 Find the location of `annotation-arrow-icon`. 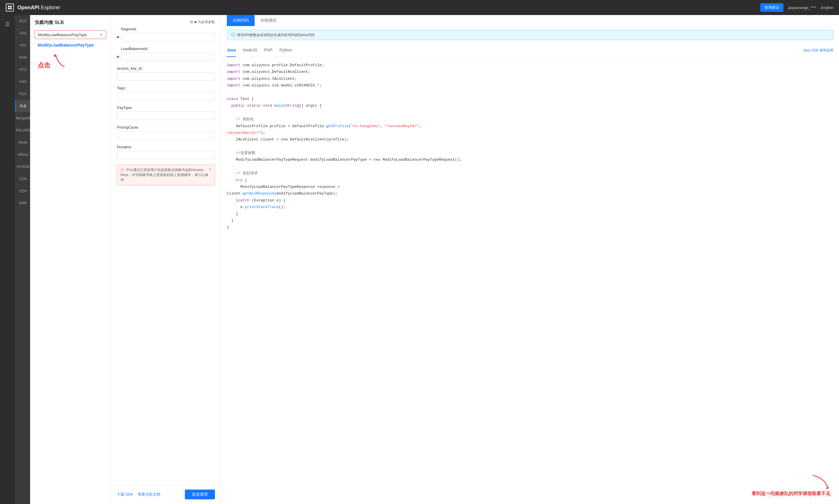

annotation-arrow-icon is located at coordinates (819, 481).